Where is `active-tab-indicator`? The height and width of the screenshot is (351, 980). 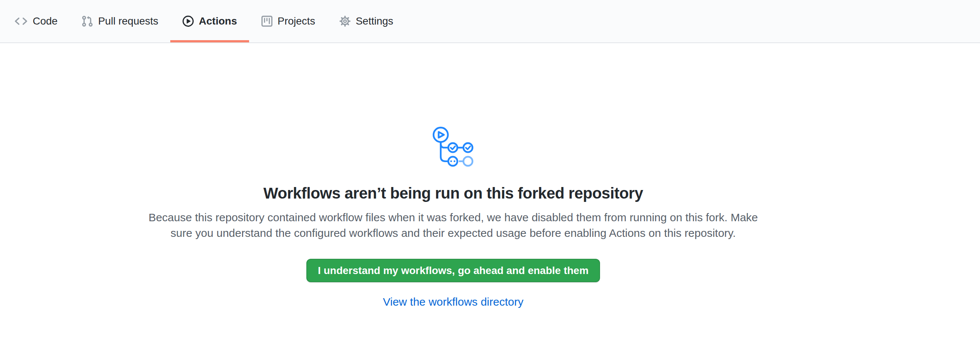 active-tab-indicator is located at coordinates (210, 41).